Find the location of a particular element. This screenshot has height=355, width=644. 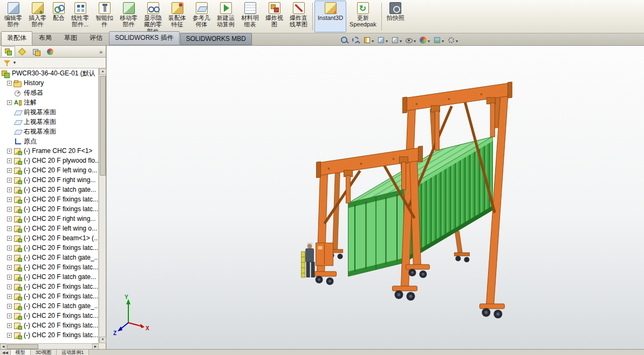

filter-button: ▼ is located at coordinates (10, 63).